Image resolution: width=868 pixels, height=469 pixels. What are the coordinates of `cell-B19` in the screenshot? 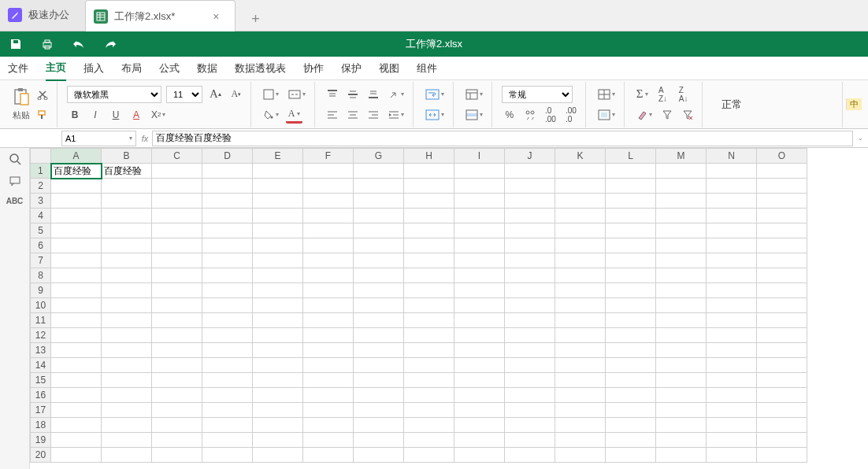 It's located at (127, 441).